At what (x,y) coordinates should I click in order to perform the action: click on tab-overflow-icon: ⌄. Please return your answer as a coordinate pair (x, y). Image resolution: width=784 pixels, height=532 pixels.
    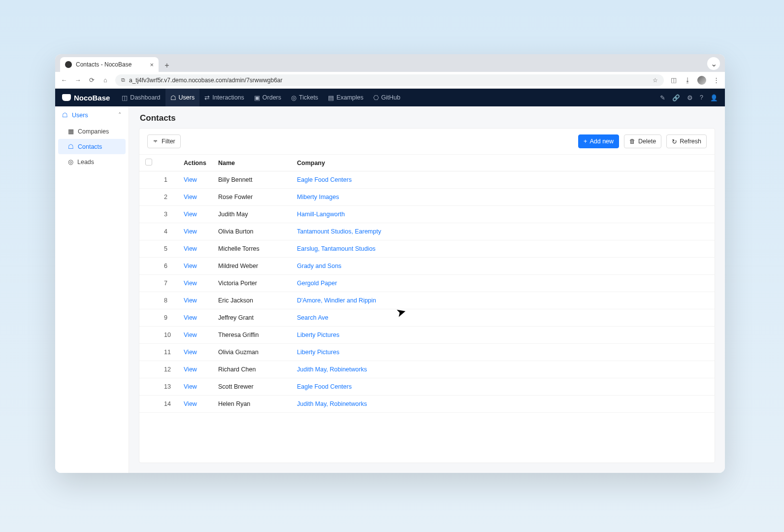
    Looking at the image, I should click on (714, 64).